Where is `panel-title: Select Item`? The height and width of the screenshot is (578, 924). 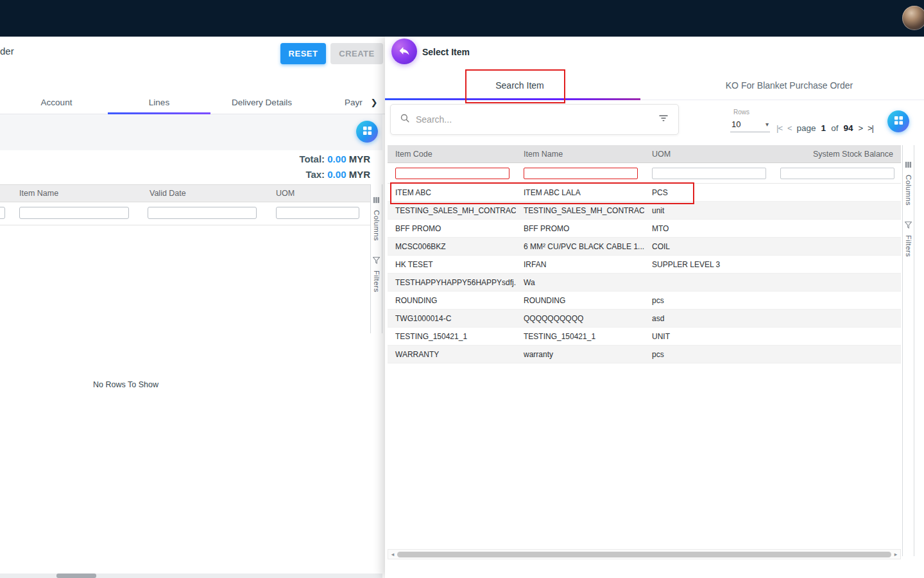
panel-title: Select Item is located at coordinates (446, 52).